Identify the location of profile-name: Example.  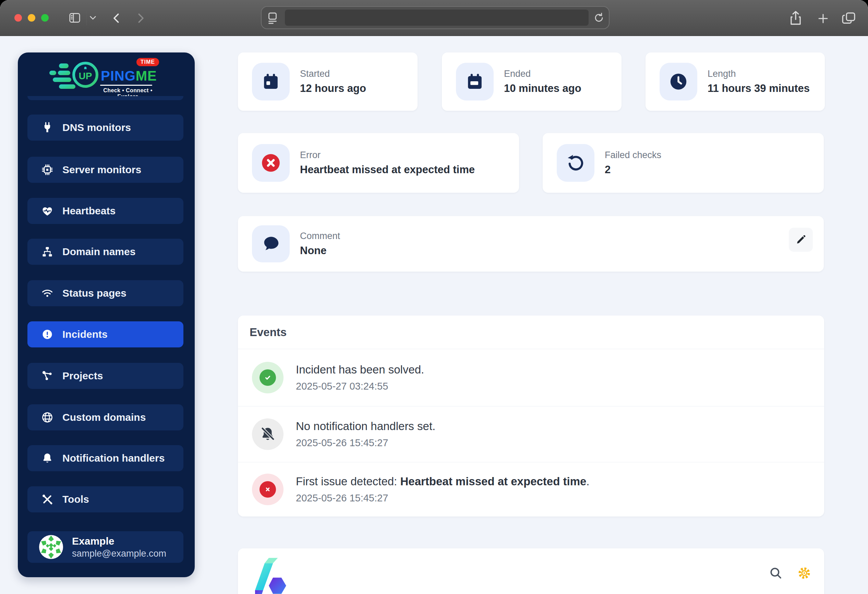
(119, 541).